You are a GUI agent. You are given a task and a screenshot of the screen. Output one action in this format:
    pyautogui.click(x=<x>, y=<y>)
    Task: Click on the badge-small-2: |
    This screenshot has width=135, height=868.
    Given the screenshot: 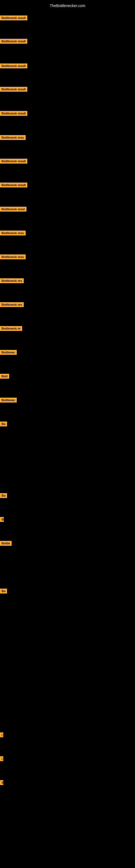 What is the action you would take?
    pyautogui.click(x=2, y=759)
    